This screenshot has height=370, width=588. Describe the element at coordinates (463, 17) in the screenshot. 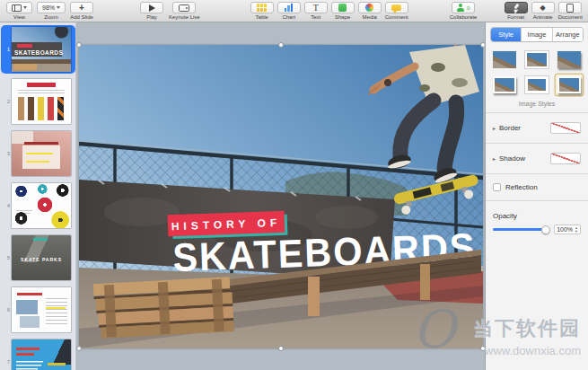

I see `collaborate-label: Collaborate` at that location.